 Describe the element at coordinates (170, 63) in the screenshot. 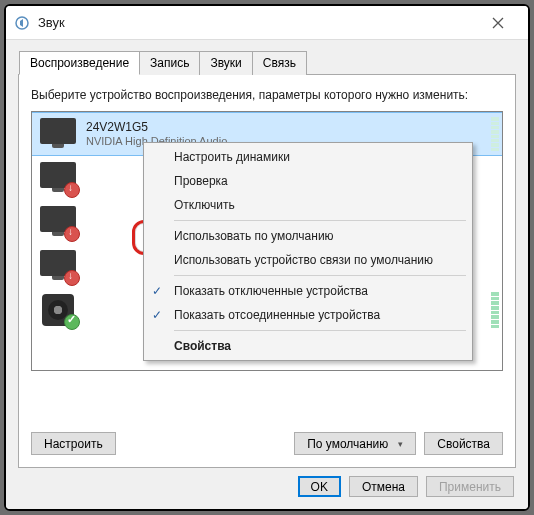

I see `tab-recording: Запись` at that location.